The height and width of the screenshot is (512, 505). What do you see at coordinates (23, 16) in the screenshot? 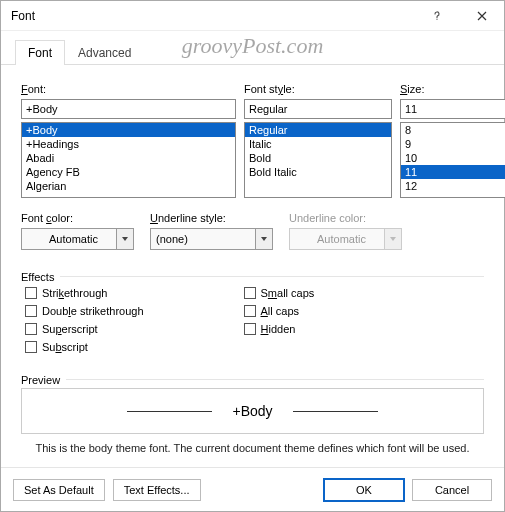
I see `window-title: Font` at bounding box center [23, 16].